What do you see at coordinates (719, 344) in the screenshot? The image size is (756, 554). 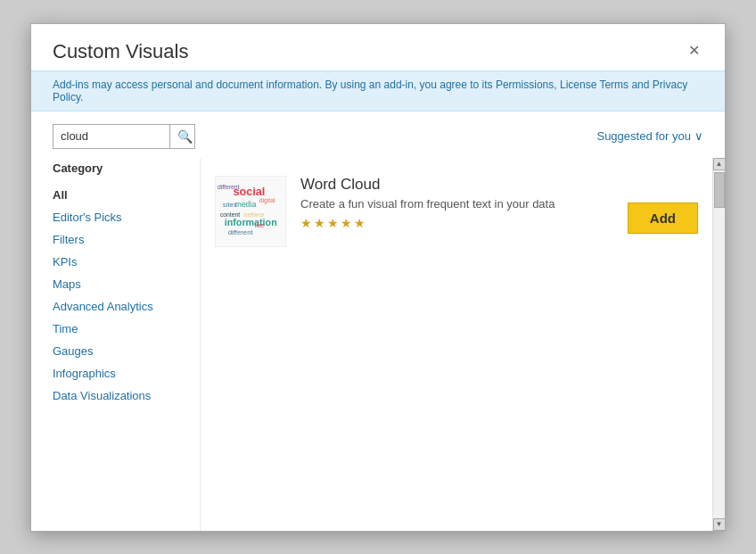 I see `scrollbar-track` at bounding box center [719, 344].